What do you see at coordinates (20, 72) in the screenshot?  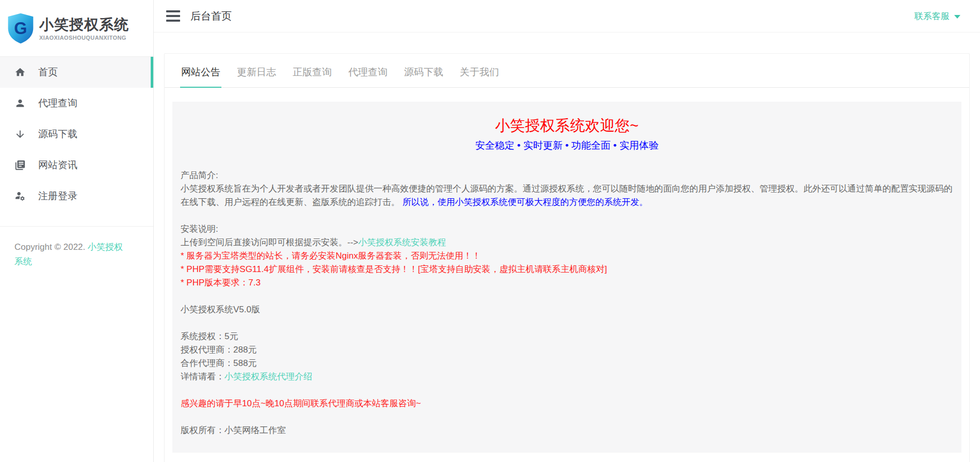 I see `home-icon` at bounding box center [20, 72].